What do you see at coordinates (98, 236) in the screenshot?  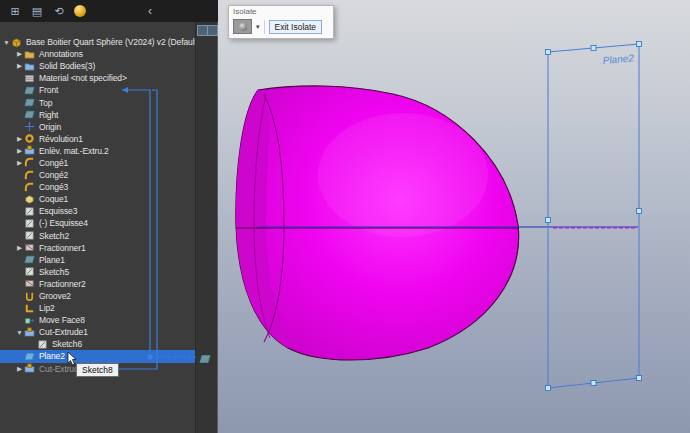 I see `tree-item: Sketch2` at bounding box center [98, 236].